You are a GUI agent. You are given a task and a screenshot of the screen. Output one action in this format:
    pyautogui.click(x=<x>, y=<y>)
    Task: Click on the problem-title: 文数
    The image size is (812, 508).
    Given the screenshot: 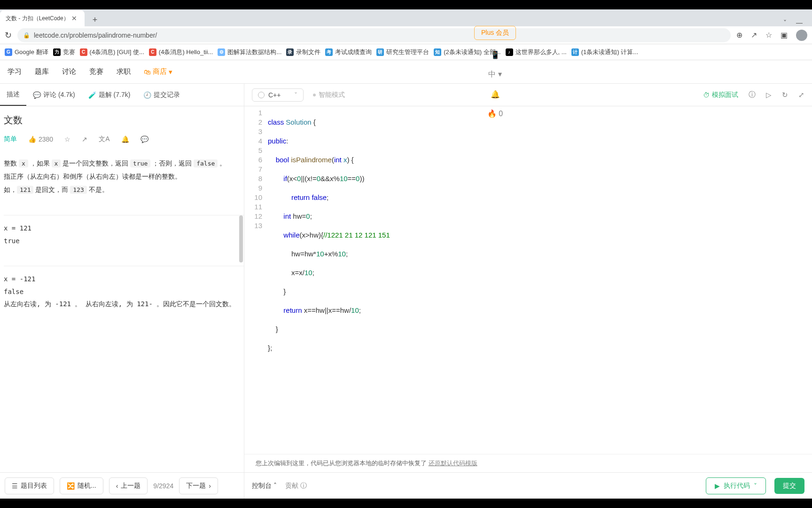 What is the action you would take?
    pyautogui.click(x=13, y=120)
    